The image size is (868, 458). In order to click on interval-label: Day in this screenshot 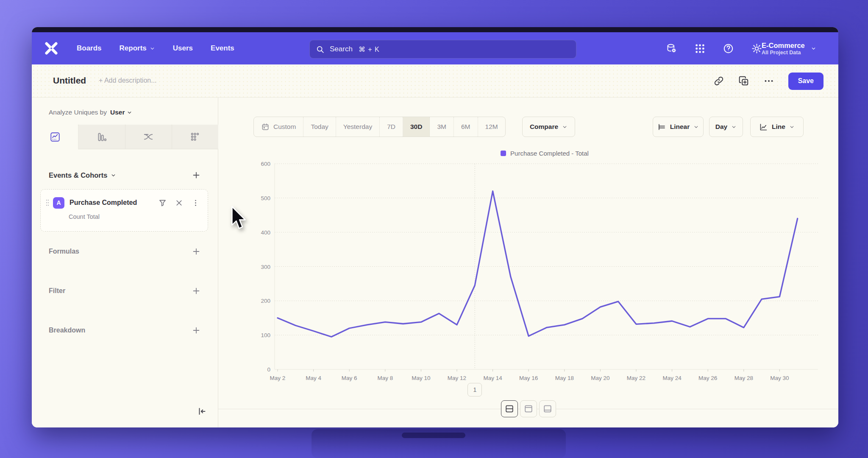, I will do `click(721, 127)`.